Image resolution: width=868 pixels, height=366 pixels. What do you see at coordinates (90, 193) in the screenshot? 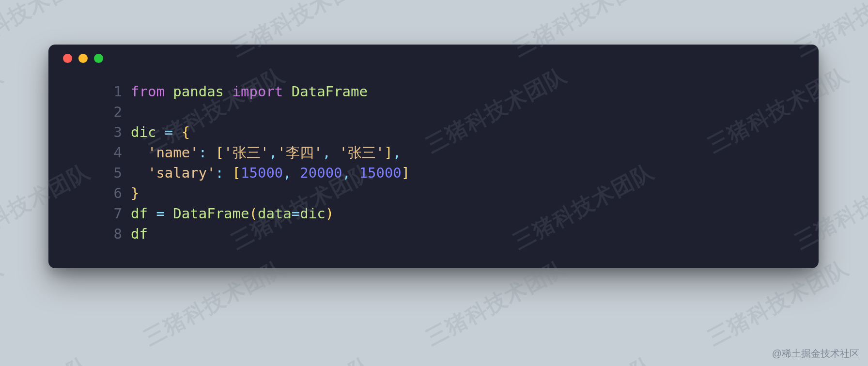
I see `line-number: 6` at bounding box center [90, 193].